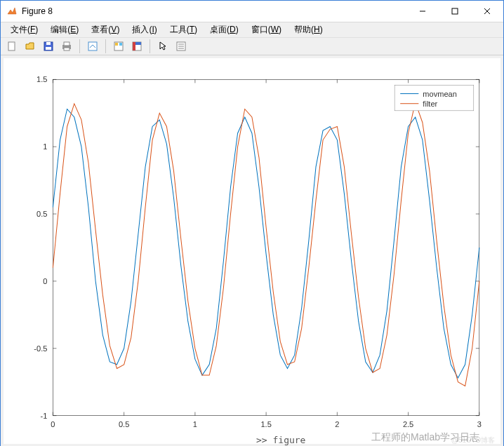 The image size is (504, 446). I want to click on menu-file: 文件(F), so click(24, 29).